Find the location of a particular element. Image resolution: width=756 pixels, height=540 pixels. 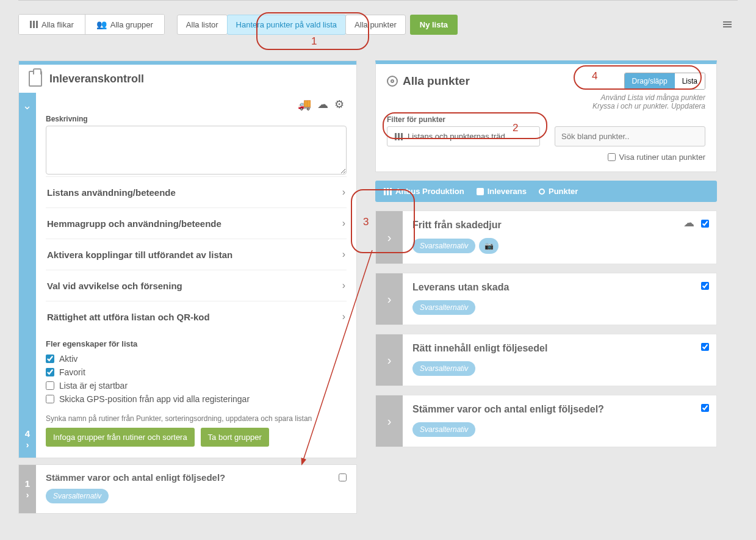

crumb-c: Punkter is located at coordinates (563, 192).